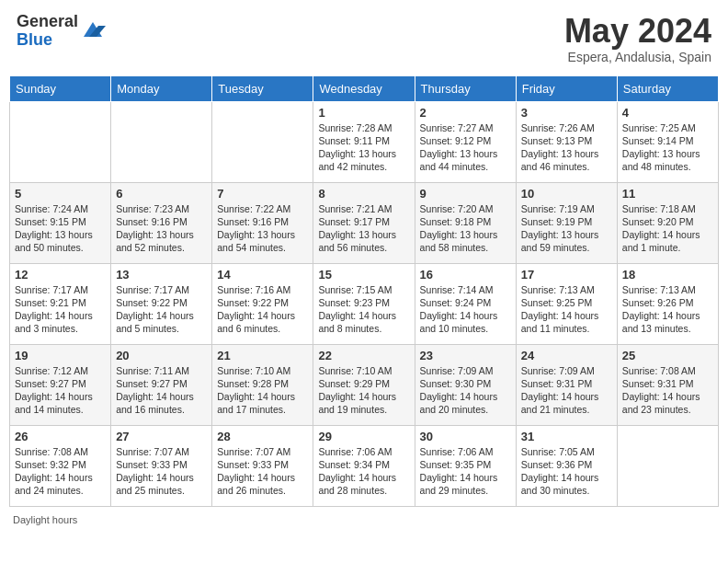 The width and height of the screenshot is (728, 563). What do you see at coordinates (162, 385) in the screenshot?
I see `calendar-cell: 20Sunrise: 7:11 AMSunset: 9:27 PMDayligh…` at bounding box center [162, 385].